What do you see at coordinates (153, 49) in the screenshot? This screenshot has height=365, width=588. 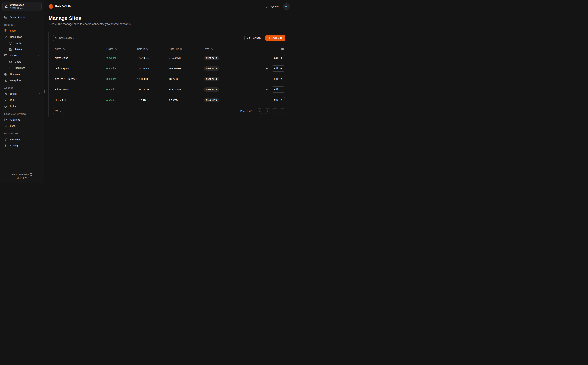 I see `column-header-data-in: Data In` at bounding box center [153, 49].